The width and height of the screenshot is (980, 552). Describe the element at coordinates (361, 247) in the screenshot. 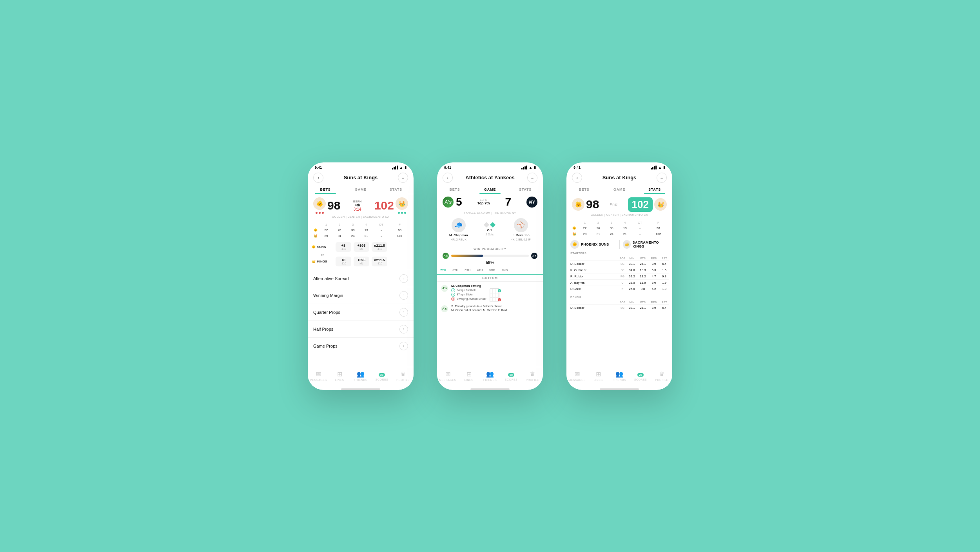

I see `ml-box-t1-1: +395 ML` at that location.